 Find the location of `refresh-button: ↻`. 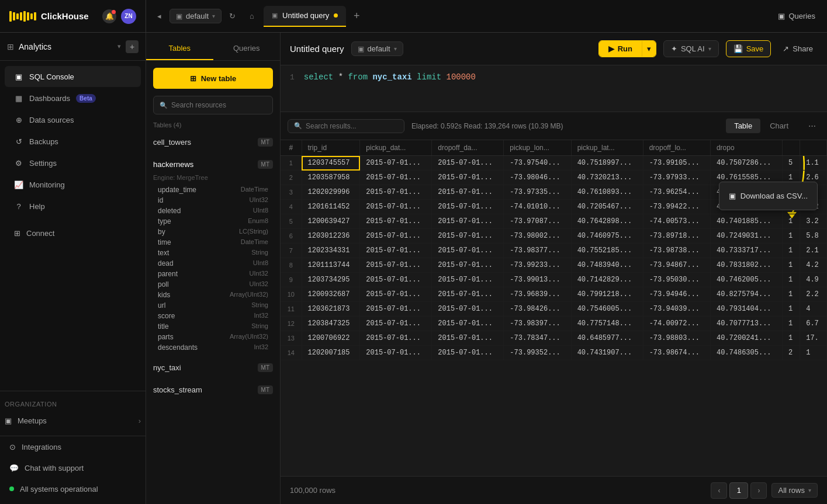

refresh-button: ↻ is located at coordinates (232, 16).